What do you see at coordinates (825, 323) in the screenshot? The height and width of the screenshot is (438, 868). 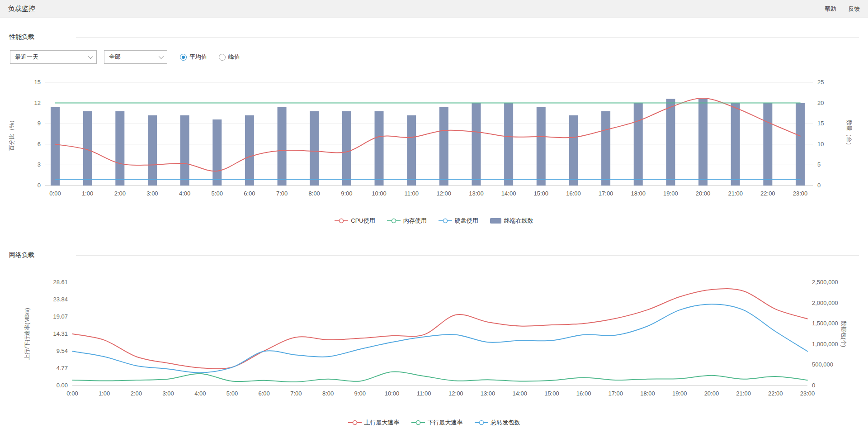 I see `svg-text: 1,500,000` at bounding box center [825, 323].